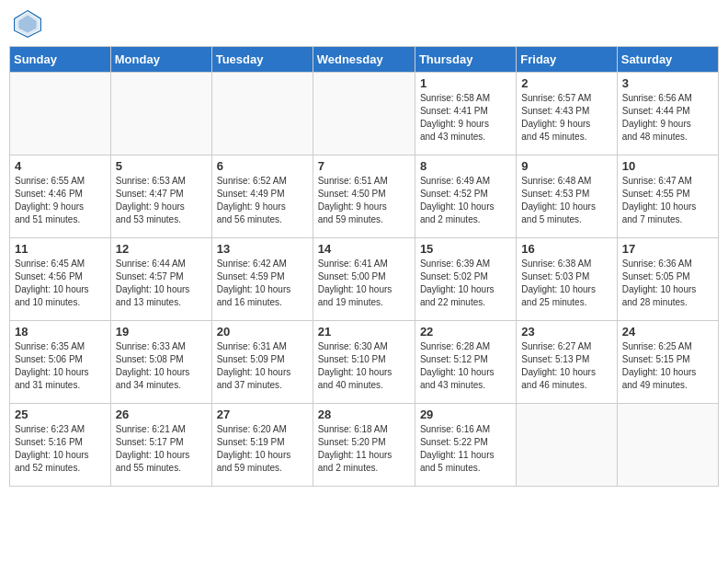 The width and height of the screenshot is (728, 563). I want to click on day-number: 16, so click(566, 248).